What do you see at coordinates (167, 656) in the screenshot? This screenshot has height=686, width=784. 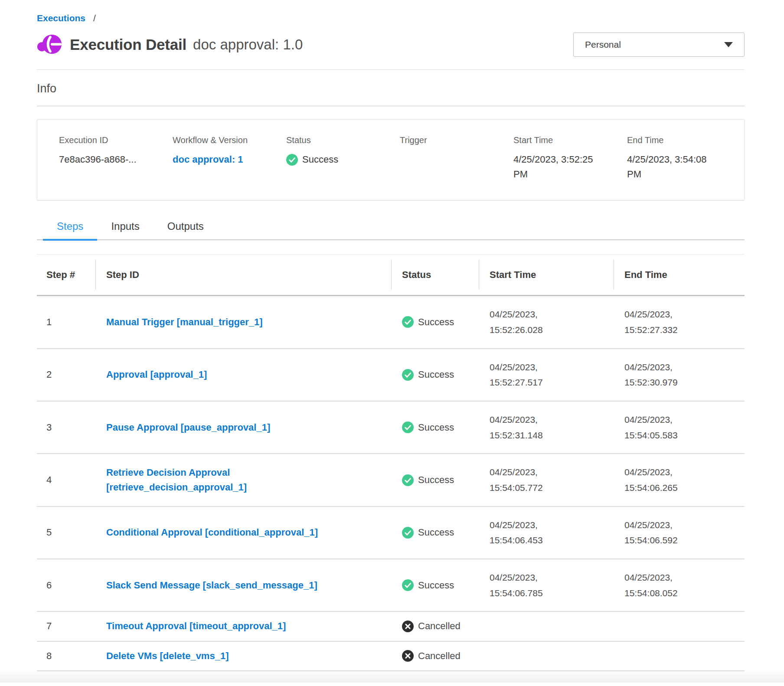 I see `step-id-link: Delete VMs [delete_vms_1]` at bounding box center [167, 656].